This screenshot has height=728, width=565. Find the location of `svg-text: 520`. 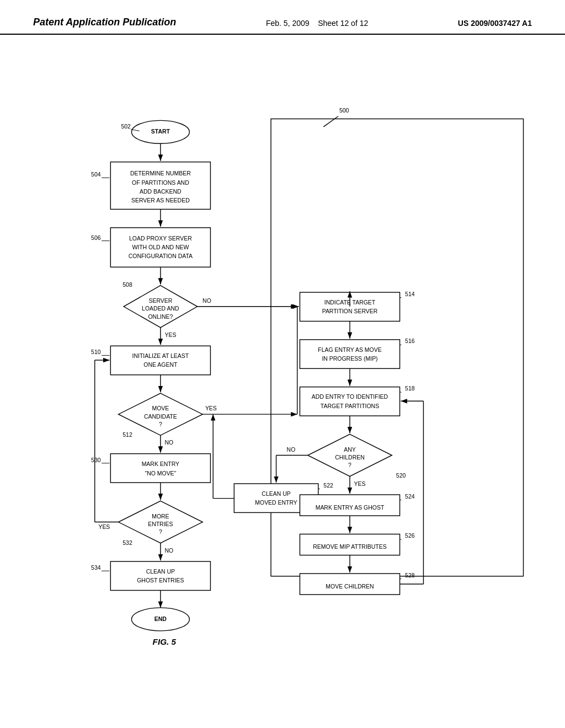

svg-text: 520 is located at coordinates (401, 475).